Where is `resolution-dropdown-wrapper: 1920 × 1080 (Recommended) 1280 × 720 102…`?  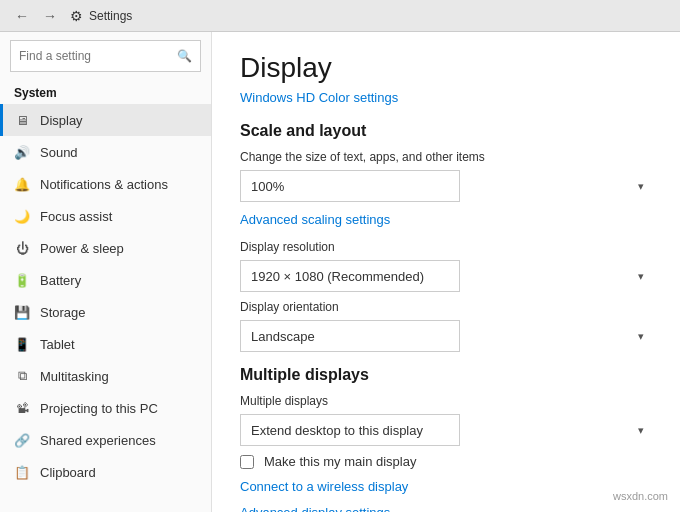 resolution-dropdown-wrapper: 1920 × 1080 (Recommended) 1280 × 720 102… is located at coordinates (446, 276).